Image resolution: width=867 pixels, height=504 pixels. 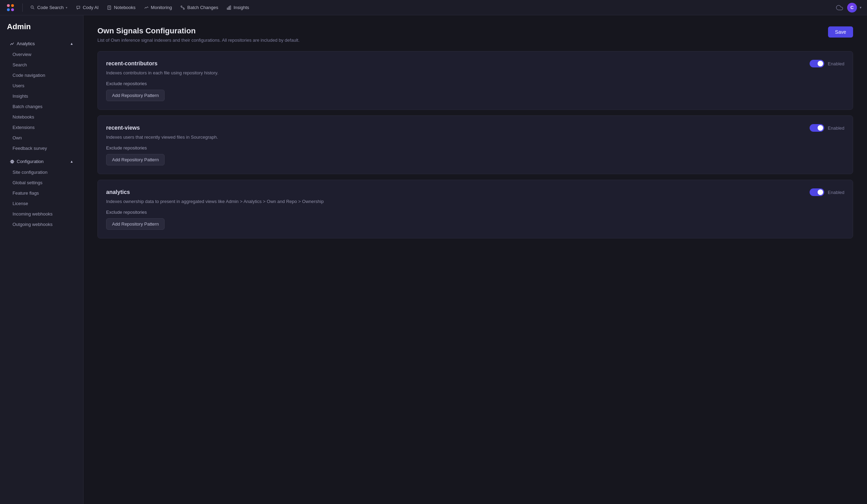 What do you see at coordinates (475, 145) in the screenshot?
I see `signal-card-recent-views: recent-views Enabled Indexes users that …` at bounding box center [475, 145].